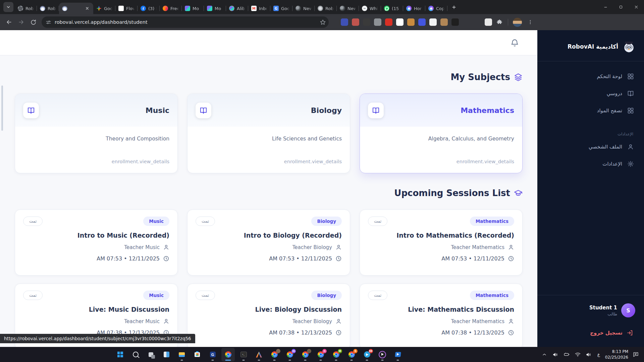 Image resolution: width=644 pixels, height=362 pixels. I want to click on notification-center-button, so click(636, 355).